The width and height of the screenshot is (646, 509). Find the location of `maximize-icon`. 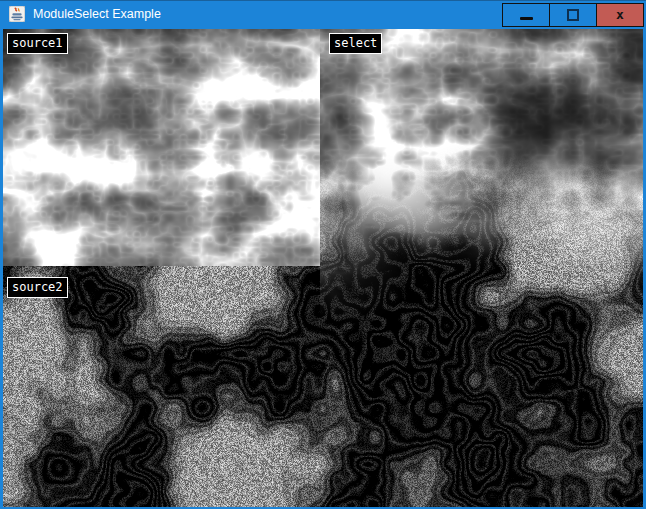

maximize-icon is located at coordinates (573, 15).